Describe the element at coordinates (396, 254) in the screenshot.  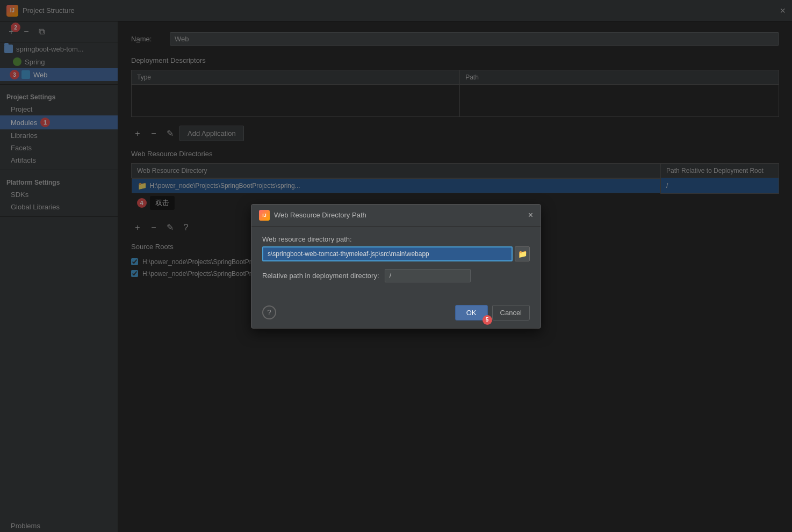
I see `modal-path-row: 📁` at that location.